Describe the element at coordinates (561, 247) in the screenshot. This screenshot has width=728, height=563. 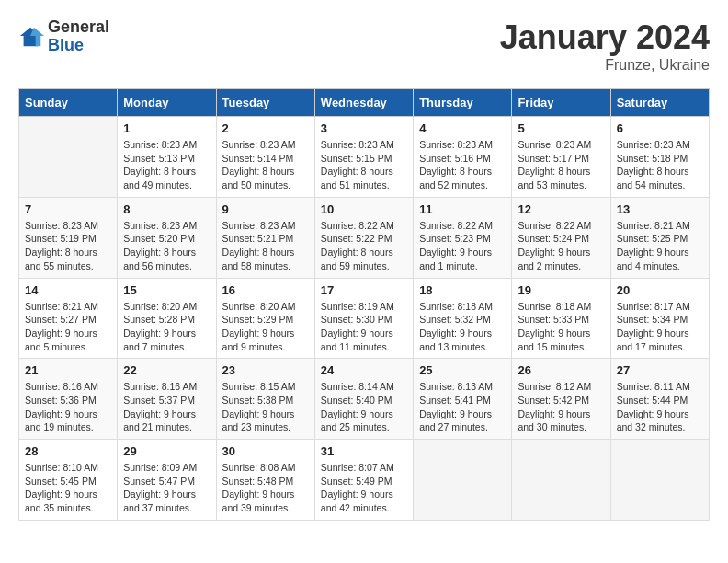
I see `day-info: Sunrise: 8:22 AMSunset: 5:24 PMDaylight:…` at that location.